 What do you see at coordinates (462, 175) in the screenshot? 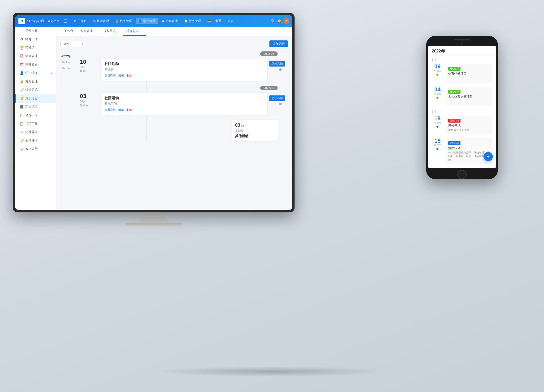
I see `phone-home-button` at bounding box center [462, 175].